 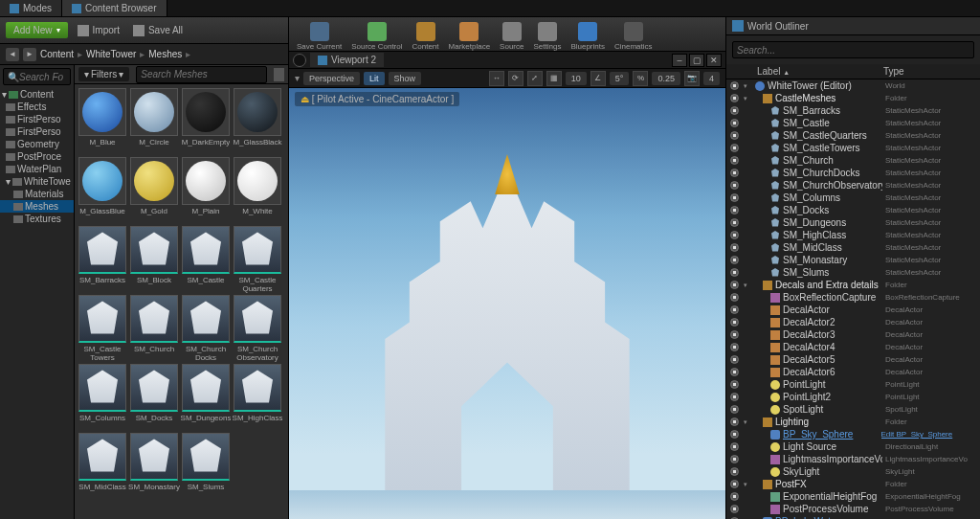 I want to click on tree-item: Textures, so click(x=36, y=218).